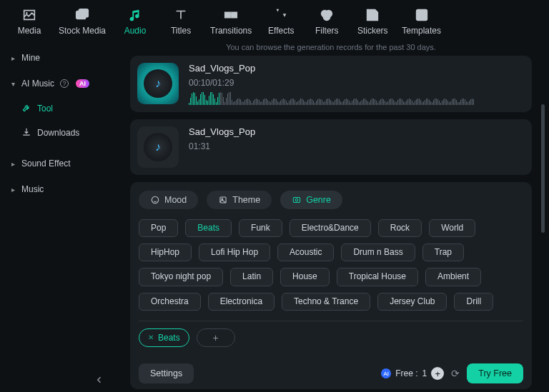 This screenshot has width=549, height=392. Describe the element at coordinates (377, 277) in the screenshot. I see `genre-tag: Tropical House` at that location.